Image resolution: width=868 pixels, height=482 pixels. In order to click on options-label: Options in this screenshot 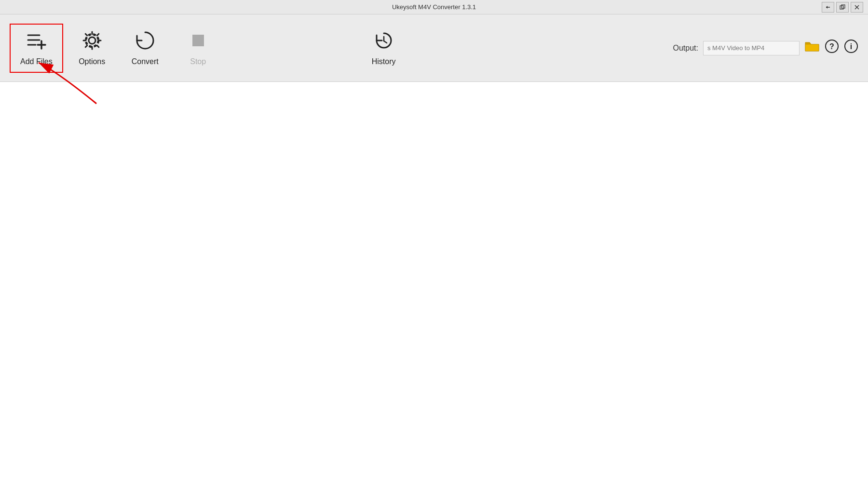, I will do `click(92, 62)`.